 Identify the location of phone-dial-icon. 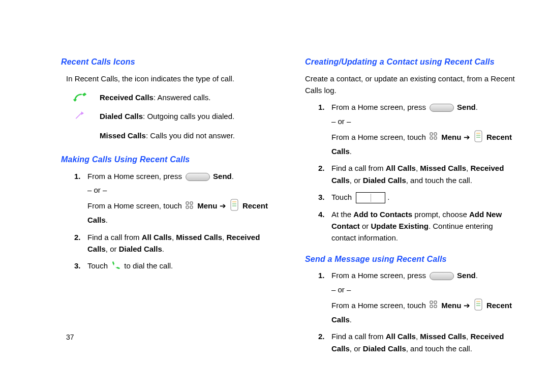
(116, 266).